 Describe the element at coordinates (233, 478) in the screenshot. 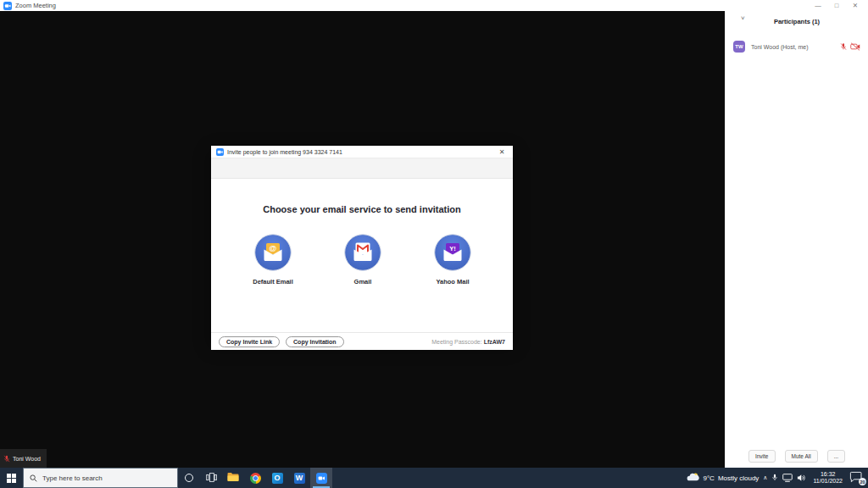

I see `file-explorer-icon` at that location.